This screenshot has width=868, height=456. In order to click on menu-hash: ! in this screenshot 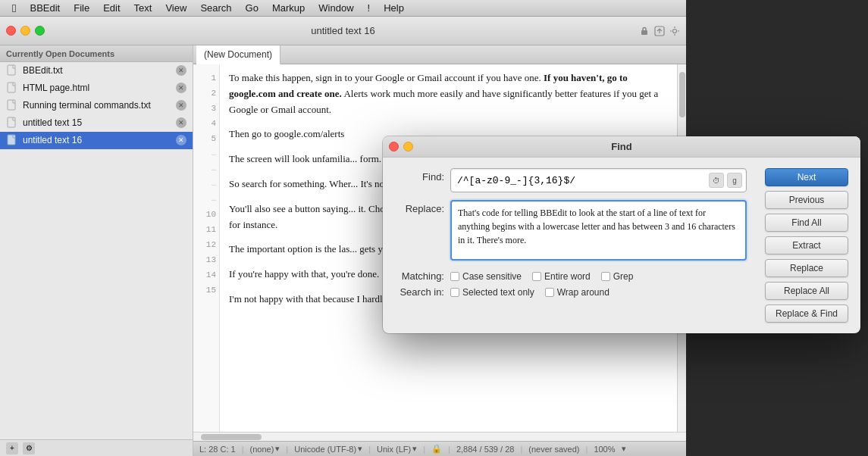, I will do `click(369, 8)`.